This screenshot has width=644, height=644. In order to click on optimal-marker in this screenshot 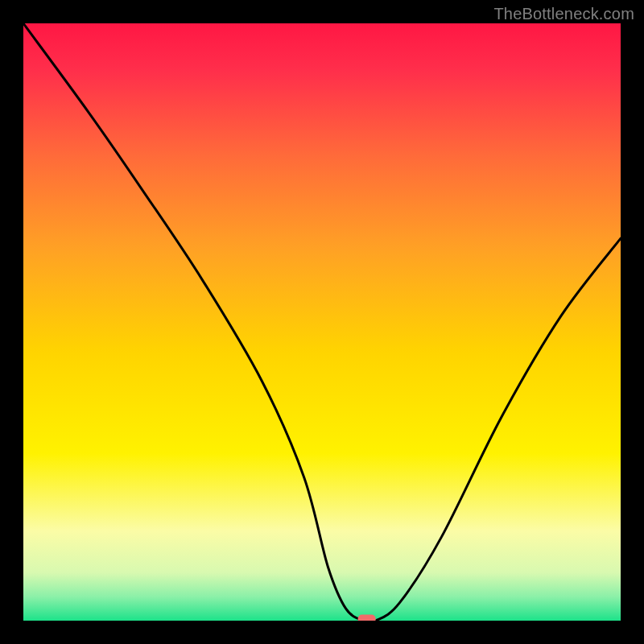, I will do `click(367, 618)`.